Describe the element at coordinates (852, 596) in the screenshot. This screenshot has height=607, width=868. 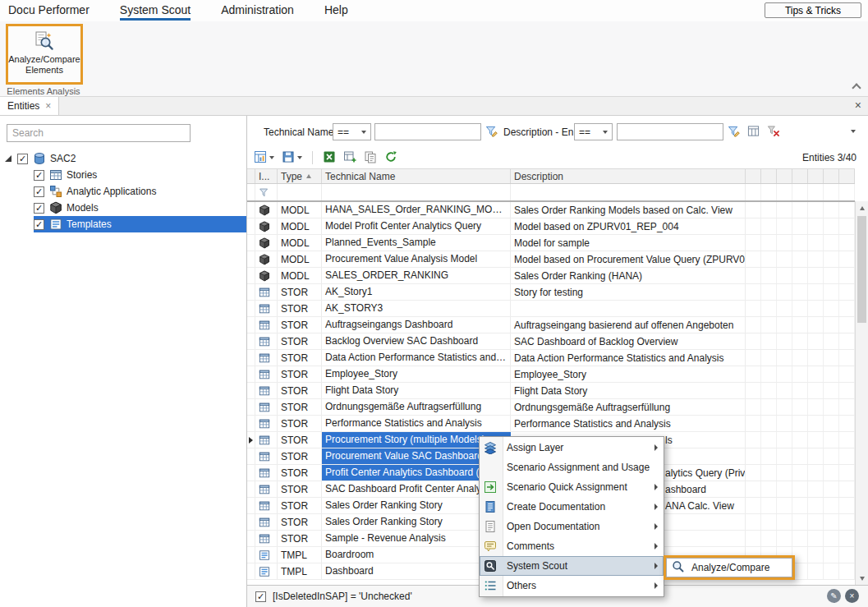
I see `close-filter-button: ×` at that location.